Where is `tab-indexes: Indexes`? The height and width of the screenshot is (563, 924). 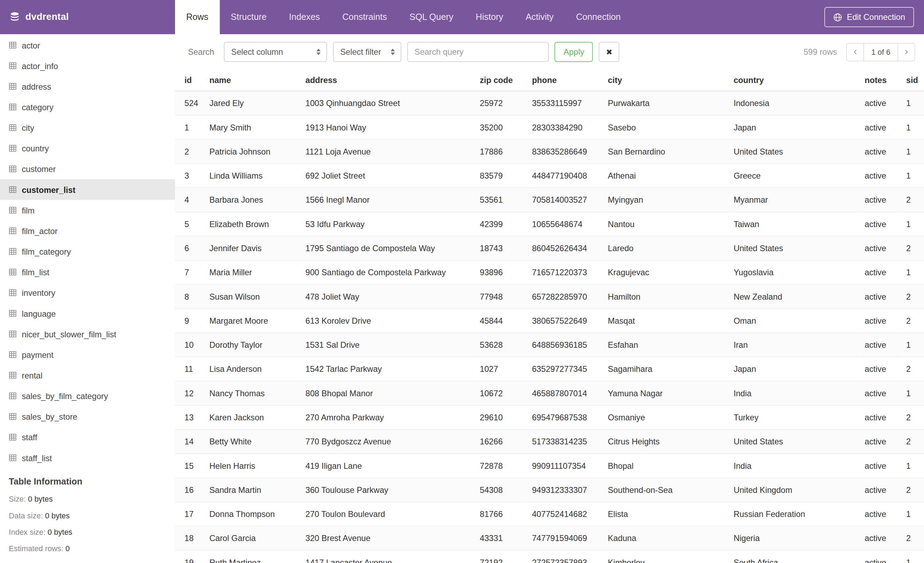
tab-indexes: Indexes is located at coordinates (304, 17).